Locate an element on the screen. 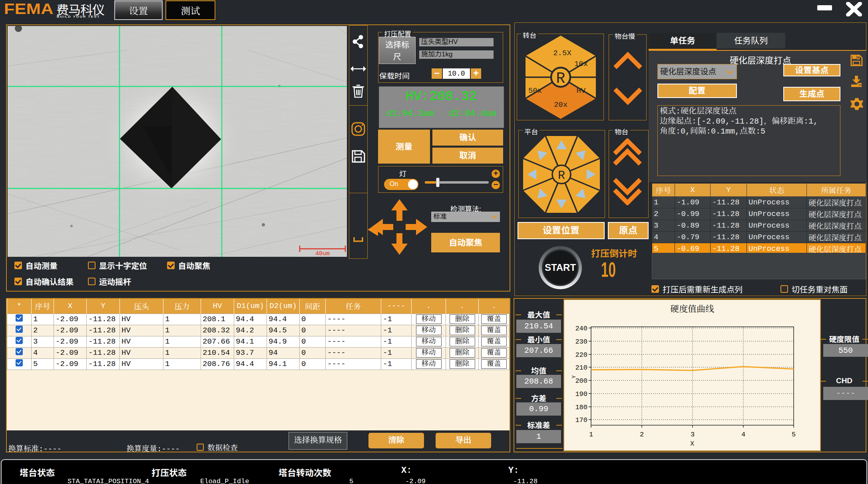 Image resolution: width=868 pixels, height=484 pixels. svg-text: 1 is located at coordinates (591, 434).